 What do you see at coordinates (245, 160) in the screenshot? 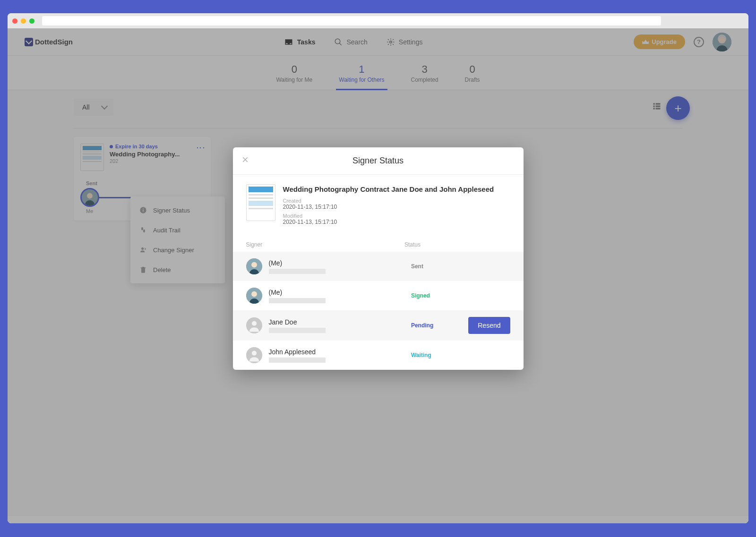
I see `close-icon` at bounding box center [245, 160].